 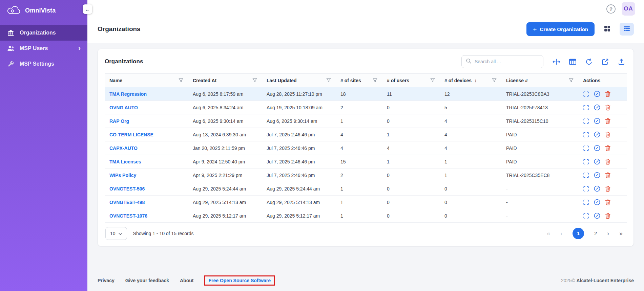 What do you see at coordinates (116, 233) in the screenshot?
I see `page-size-select: 10` at bounding box center [116, 233].